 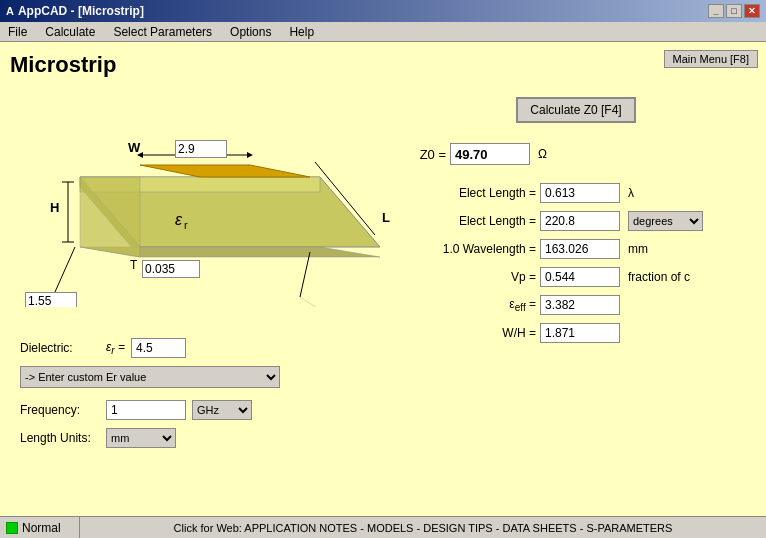 What do you see at coordinates (580, 333) in the screenshot?
I see `wh-value` at bounding box center [580, 333].